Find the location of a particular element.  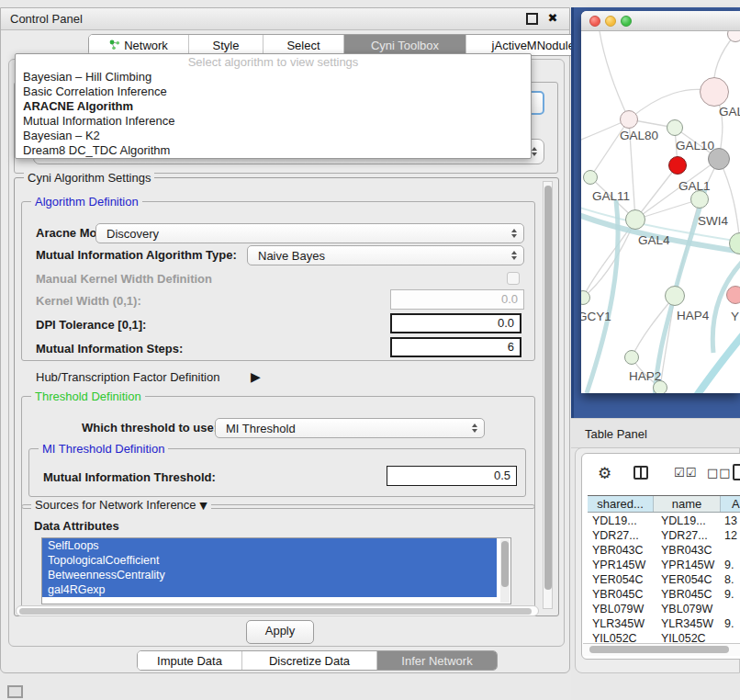

list-vertical-scrollbar is located at coordinates (505, 571).